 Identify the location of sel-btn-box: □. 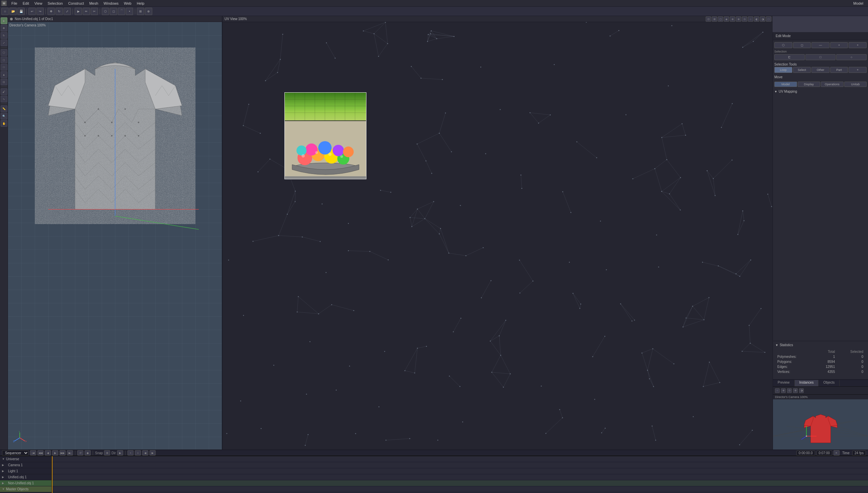
(821, 57).